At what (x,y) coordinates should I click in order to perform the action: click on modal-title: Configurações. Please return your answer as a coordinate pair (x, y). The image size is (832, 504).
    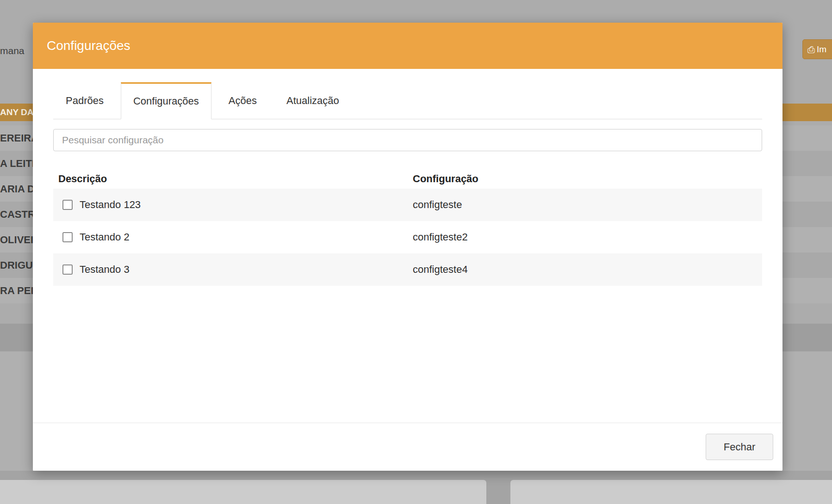
    Looking at the image, I should click on (89, 46).